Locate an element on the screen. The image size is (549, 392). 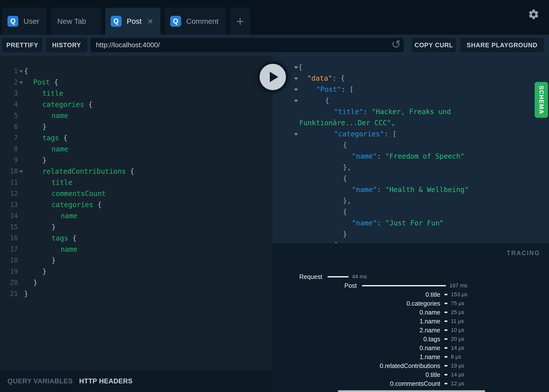
tracing-horizontal-scrollbar is located at coordinates (412, 391).